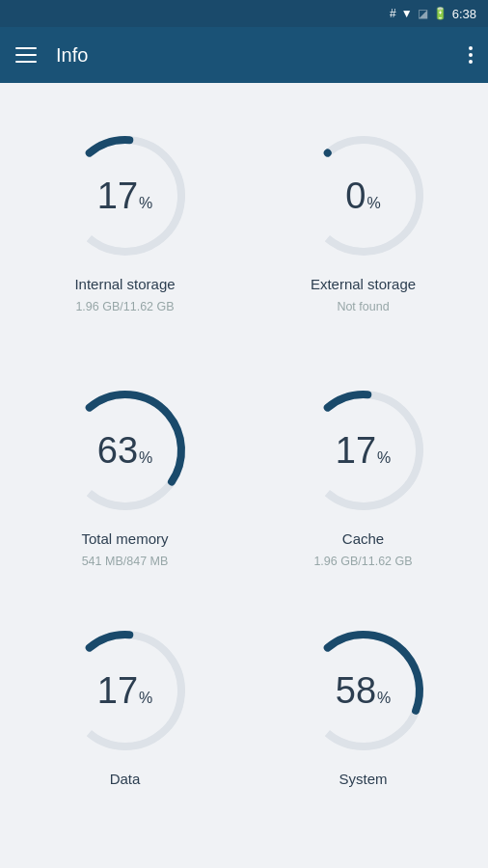  I want to click on circle-number-total-memory: 63, so click(118, 451).